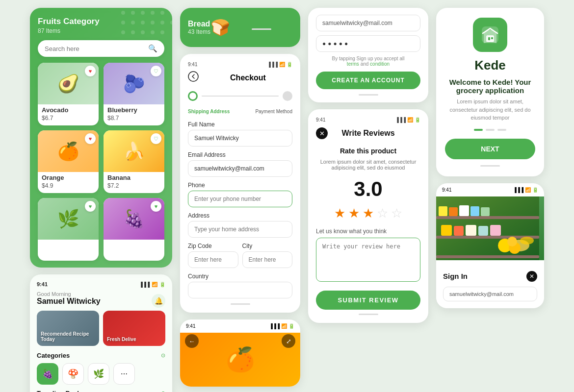  Describe the element at coordinates (68, 109) in the screenshot. I see `fruit-name-avocado: Avocado` at that location.